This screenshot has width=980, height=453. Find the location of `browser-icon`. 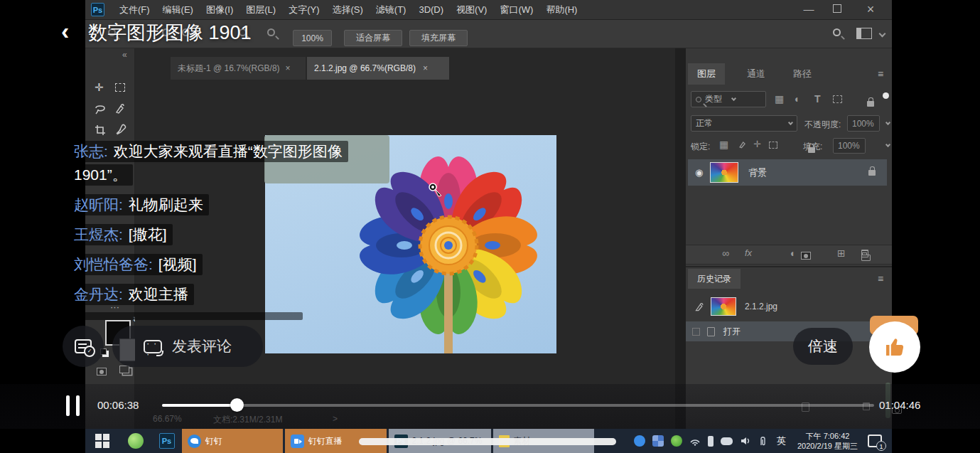

browser-icon is located at coordinates (136, 441).